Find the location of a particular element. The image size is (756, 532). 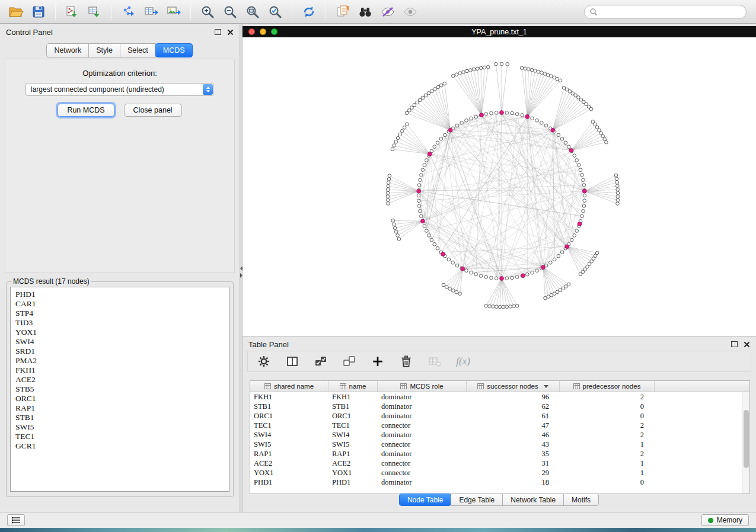

tab-mcds: MCDS is located at coordinates (174, 50).